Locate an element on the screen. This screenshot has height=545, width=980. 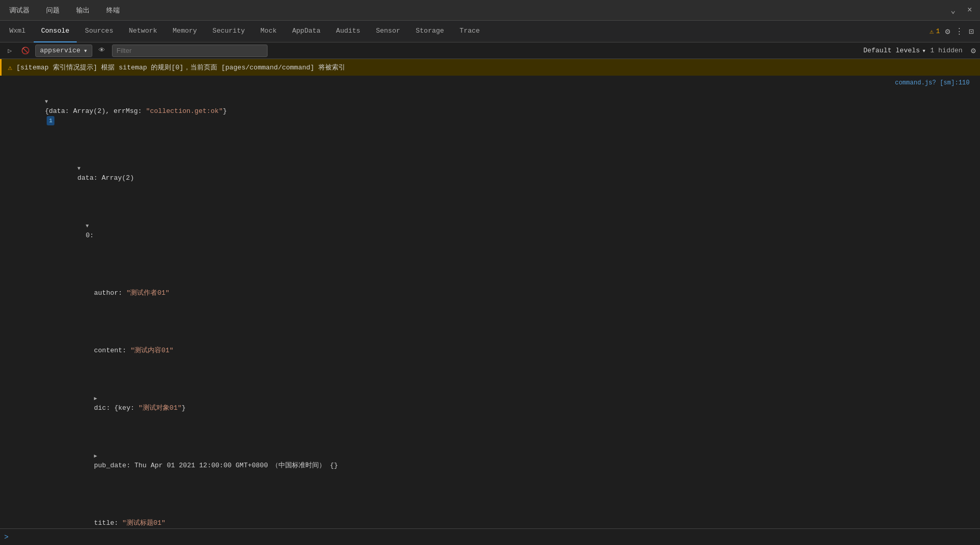
tab-mock: Mock is located at coordinates (269, 32).